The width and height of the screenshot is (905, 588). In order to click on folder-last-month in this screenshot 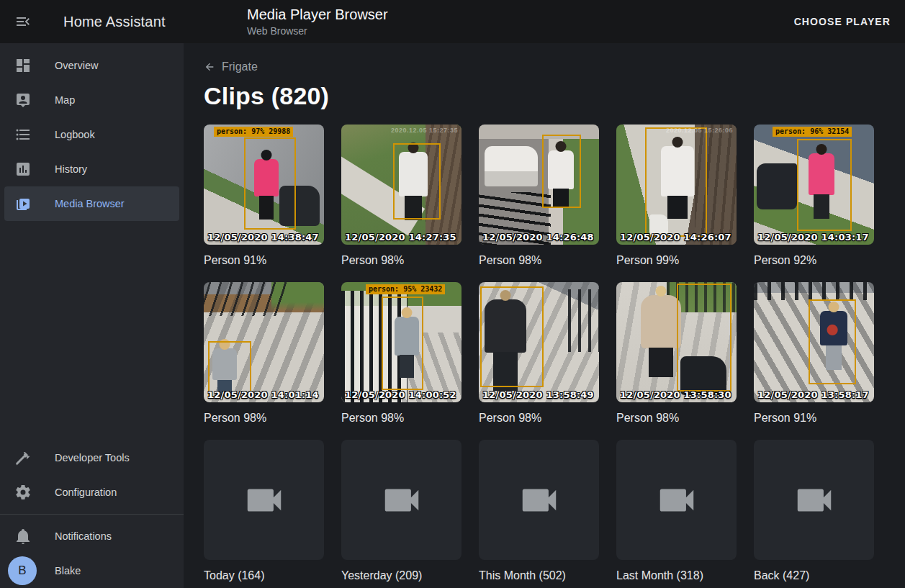, I will do `click(677, 499)`.